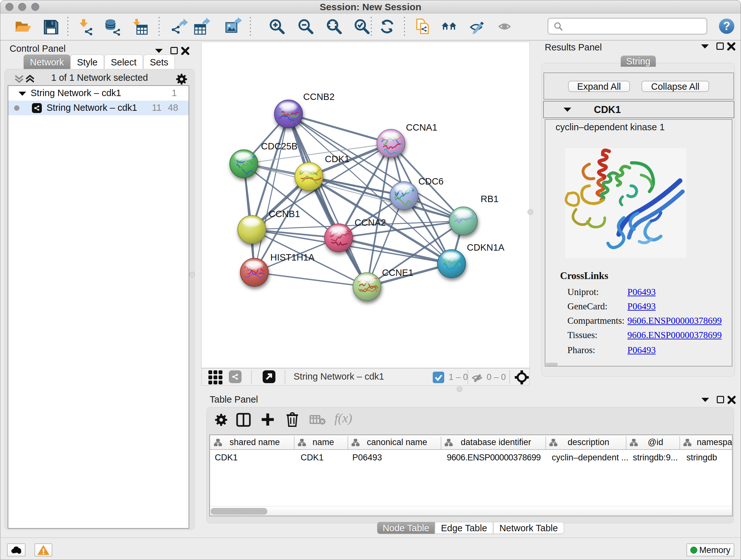  I want to click on svg-text: HIST1H1A, so click(292, 257).